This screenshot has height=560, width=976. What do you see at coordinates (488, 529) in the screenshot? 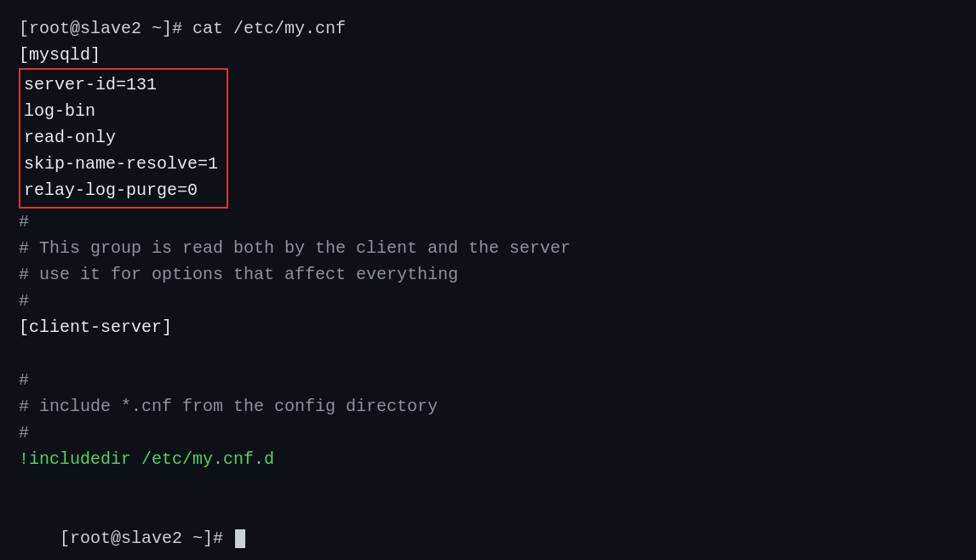
I see `command-line-2: [root@slave2 ~]#` at bounding box center [488, 529].